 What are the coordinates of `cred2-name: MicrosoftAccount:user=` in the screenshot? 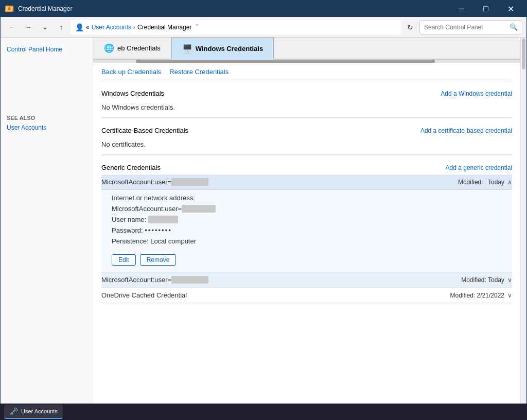 It's located at (155, 280).